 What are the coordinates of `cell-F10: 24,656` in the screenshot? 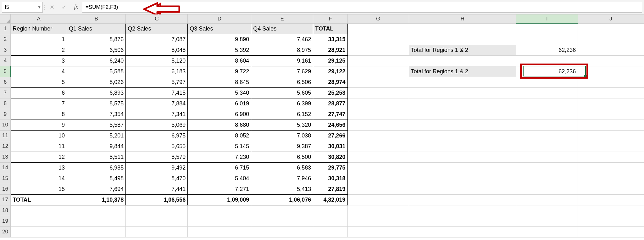 It's located at (330, 125).